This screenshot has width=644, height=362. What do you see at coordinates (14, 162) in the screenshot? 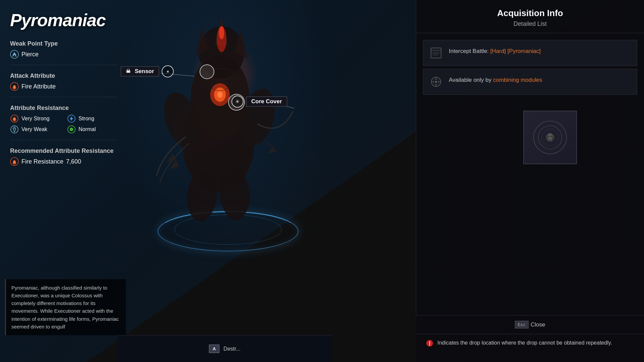
I see `recommended-icon` at bounding box center [14, 162].